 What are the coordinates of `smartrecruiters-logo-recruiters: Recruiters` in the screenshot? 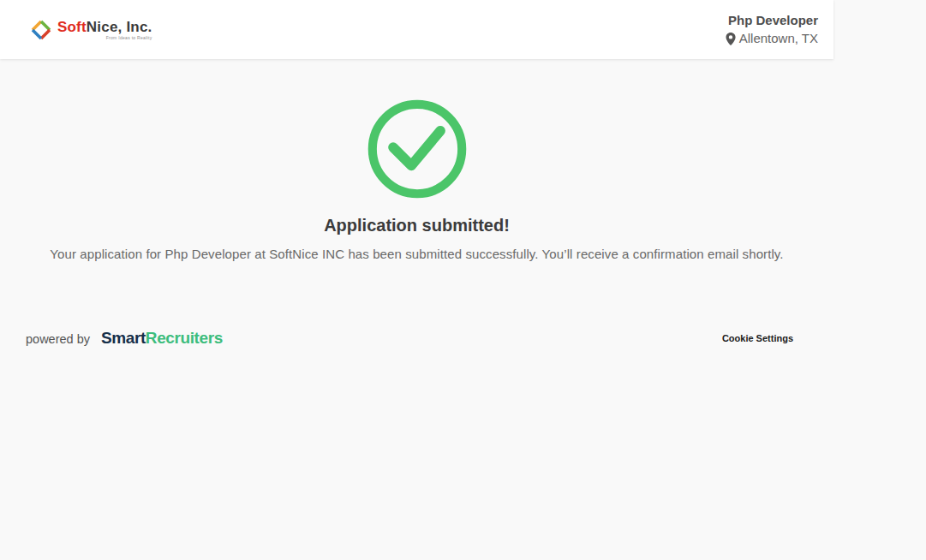 It's located at (184, 337).